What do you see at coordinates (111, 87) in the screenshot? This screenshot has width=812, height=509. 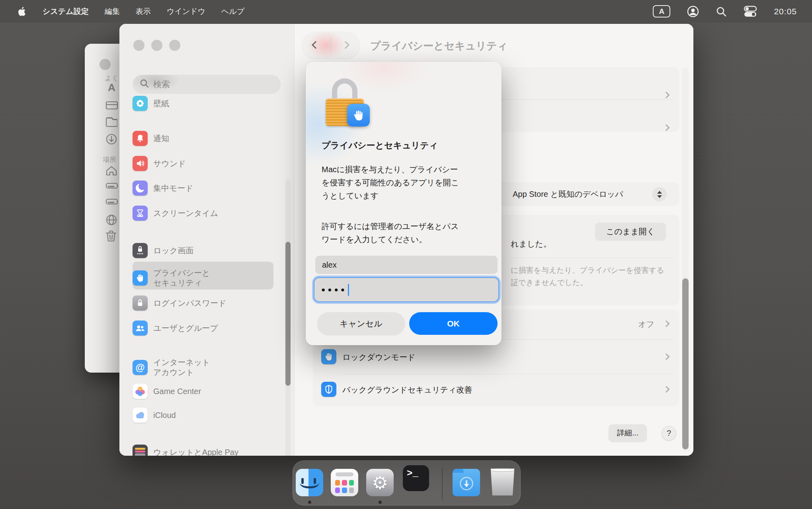 I see `applications-icon: A` at bounding box center [111, 87].